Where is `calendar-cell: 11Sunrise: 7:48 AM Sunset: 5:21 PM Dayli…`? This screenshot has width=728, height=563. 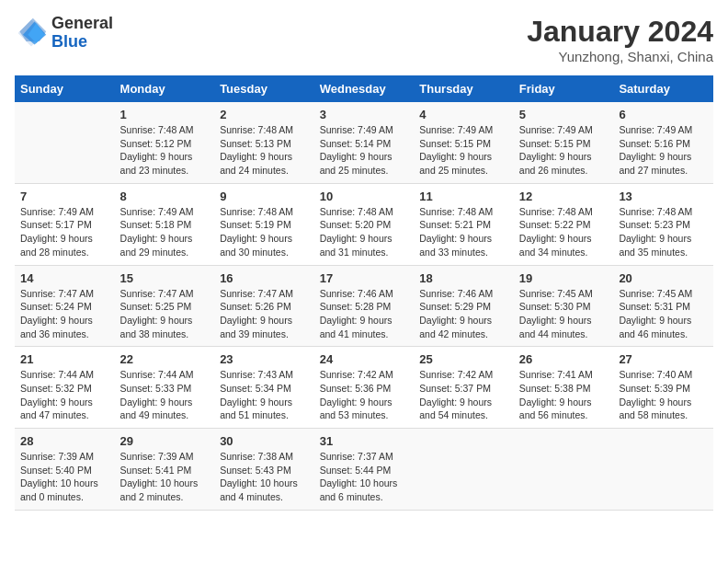
calendar-cell: 11Sunrise: 7:48 AM Sunset: 5:21 PM Dayli… is located at coordinates (463, 224).